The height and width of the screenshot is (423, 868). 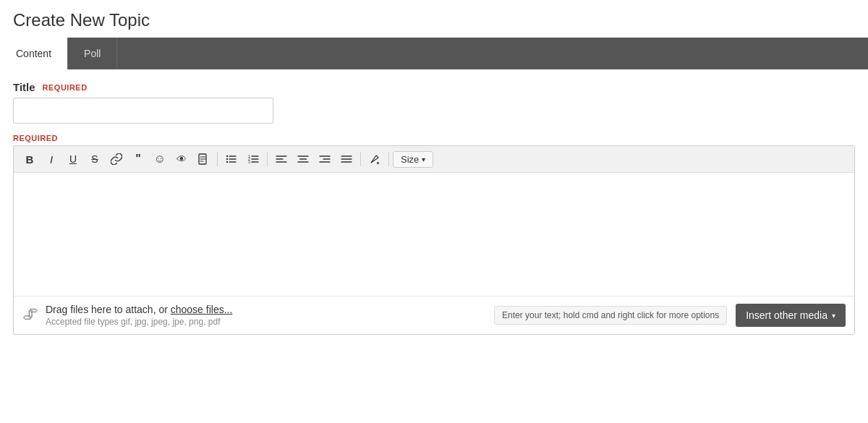 I want to click on tabs-bar: Content Poll, so click(x=434, y=54).